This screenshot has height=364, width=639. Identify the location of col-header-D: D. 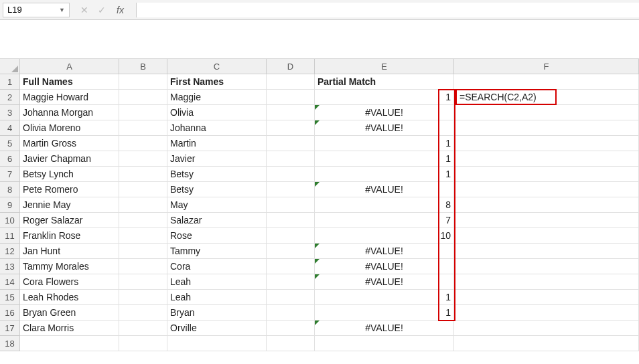
(291, 67).